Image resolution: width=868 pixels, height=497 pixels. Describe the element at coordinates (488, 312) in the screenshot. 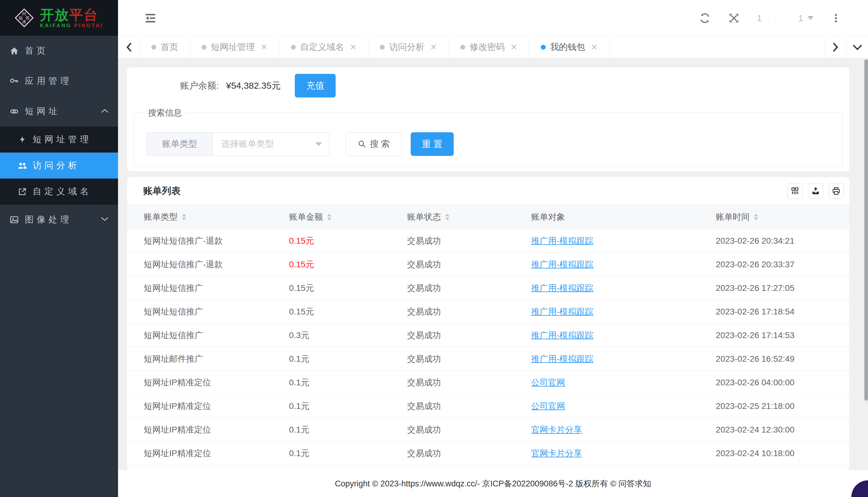

I see `table-row: 短网址短信推广0.15元交易成功推广用-模拟跟踪2023-02-26 17:18…` at that location.